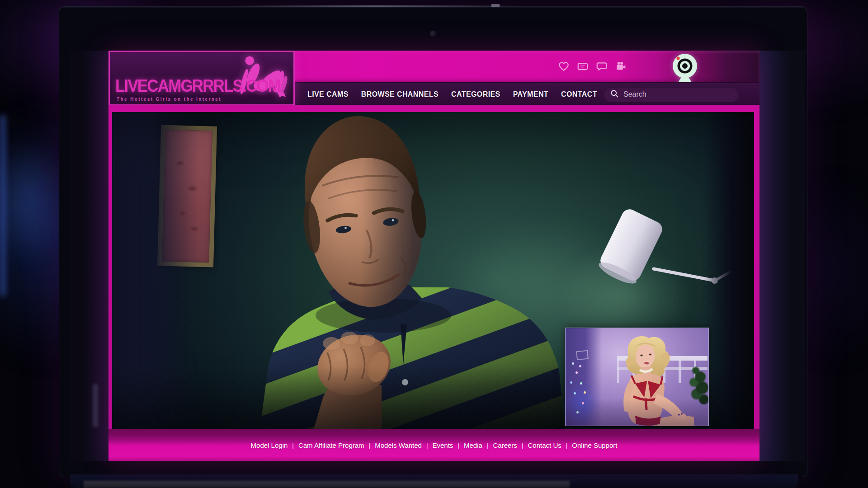 The height and width of the screenshot is (488, 868). What do you see at coordinates (434, 446) in the screenshot?
I see `footer-links: Model Login | Cam Affiliate Program | Mo…` at bounding box center [434, 446].